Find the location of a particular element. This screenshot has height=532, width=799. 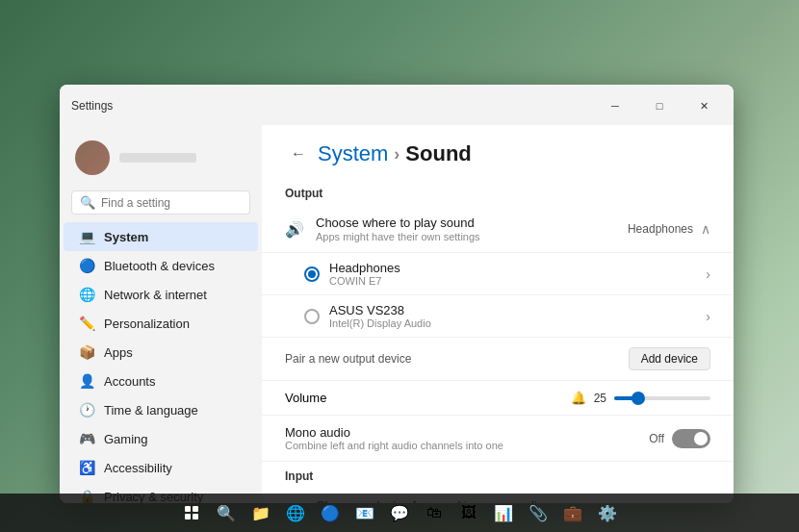

radio-left-asus: ASUS VS238 Intel(R) Display Audio is located at coordinates (368, 316).